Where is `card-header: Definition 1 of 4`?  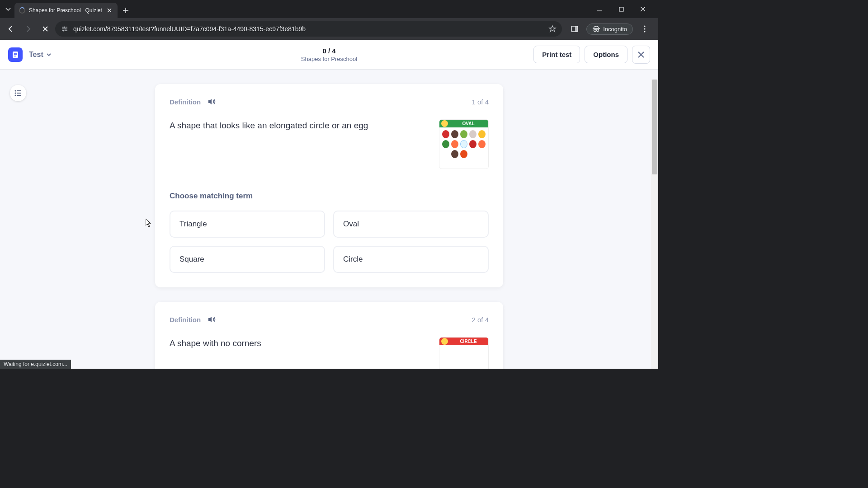
card-header: Definition 1 of 4 is located at coordinates (329, 102).